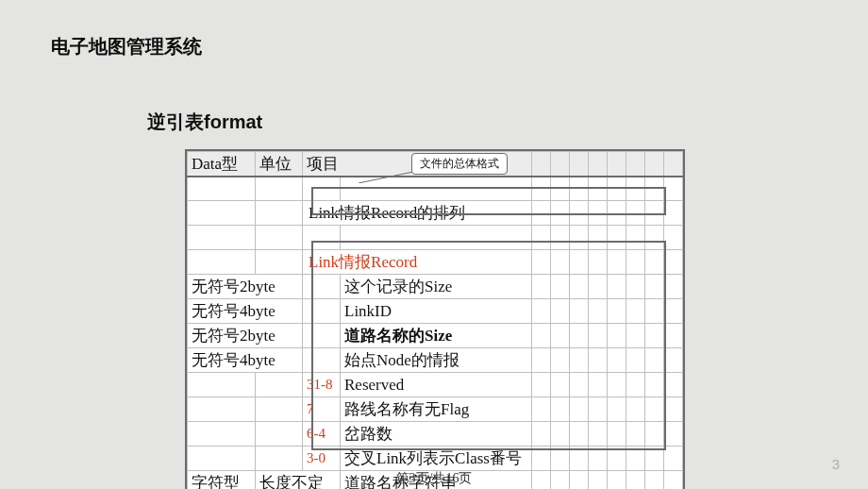  What do you see at coordinates (436, 361) in the screenshot?
I see `cell-item-startnode: 始点Node的情报` at bounding box center [436, 361].